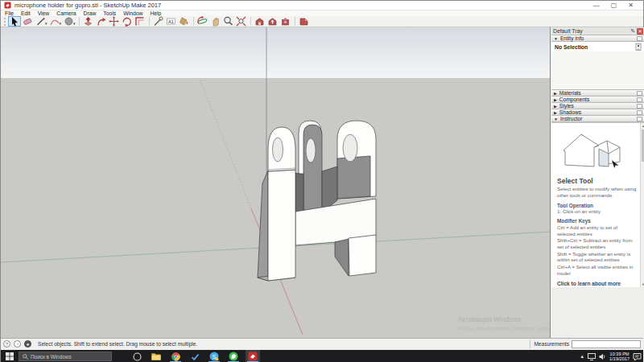 This screenshot has height=362, width=644. What do you see at coordinates (620, 357) in the screenshot?
I see `taskbar-clock: 10:39 PM 1/19/2017` at bounding box center [620, 357].